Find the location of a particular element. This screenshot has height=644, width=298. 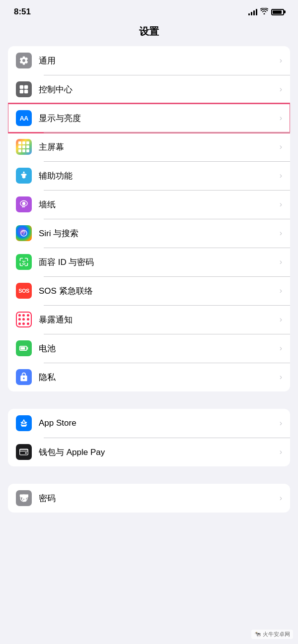

settings-item-appstore: App Store › is located at coordinates (149, 423).